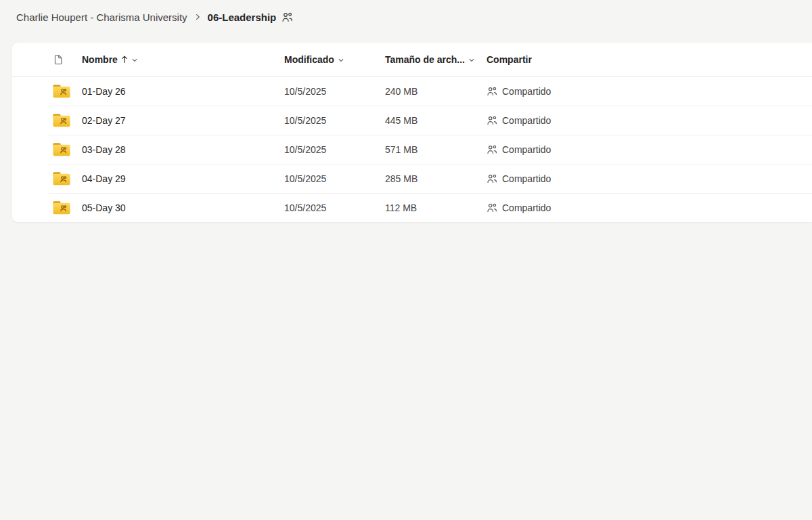 The image size is (812, 520). What do you see at coordinates (183, 179) in the screenshot?
I see `folder-name: 04-Day 29` at bounding box center [183, 179].